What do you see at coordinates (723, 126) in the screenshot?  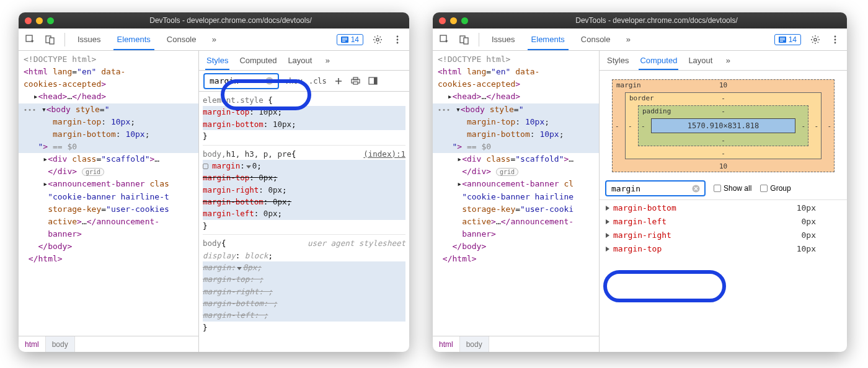 I see `bm-content-size: 1570.910×831.818` at bounding box center [723, 126].